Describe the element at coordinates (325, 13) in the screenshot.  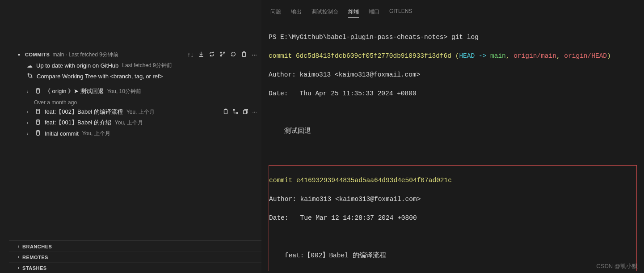
I see `tab-debug: 调试控制台` at that location.